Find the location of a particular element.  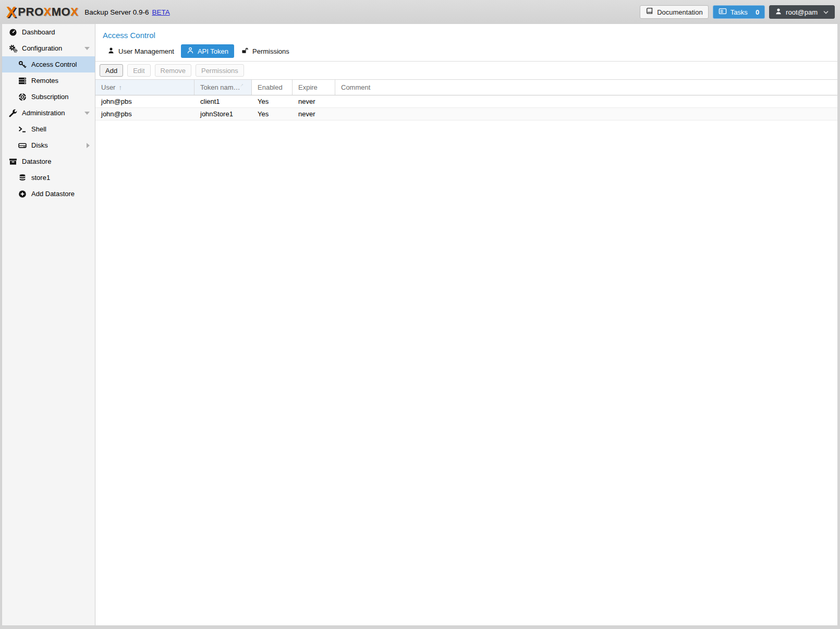

tasks-button: Tasks 0 is located at coordinates (739, 12).